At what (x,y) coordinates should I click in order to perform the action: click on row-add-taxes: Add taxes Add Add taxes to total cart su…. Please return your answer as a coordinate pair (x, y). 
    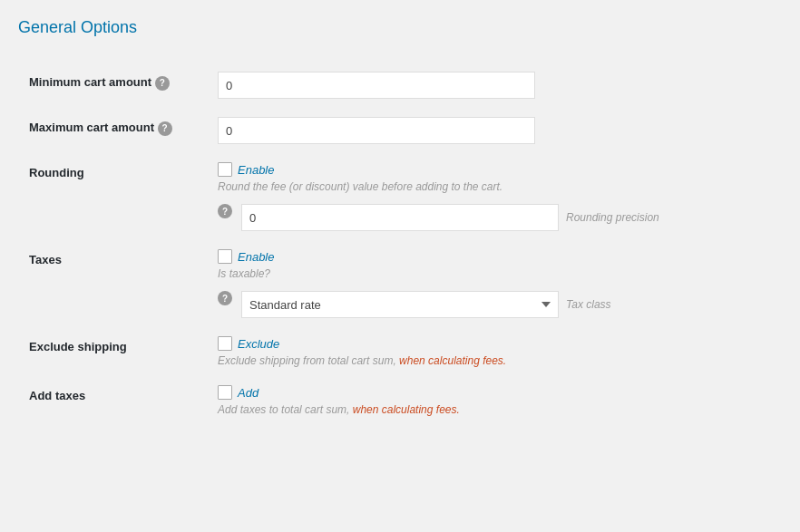
    Looking at the image, I should click on (400, 401).